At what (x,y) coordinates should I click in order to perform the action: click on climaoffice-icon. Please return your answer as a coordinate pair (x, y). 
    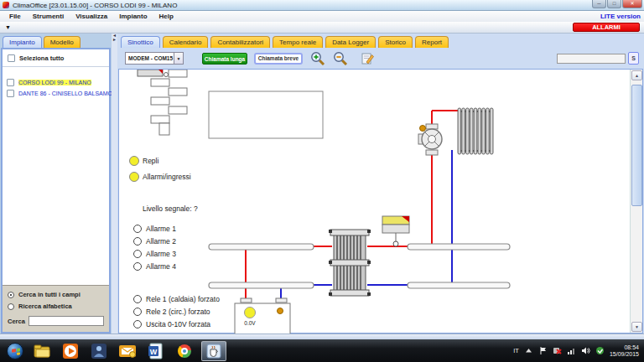
    Looking at the image, I should click on (214, 351).